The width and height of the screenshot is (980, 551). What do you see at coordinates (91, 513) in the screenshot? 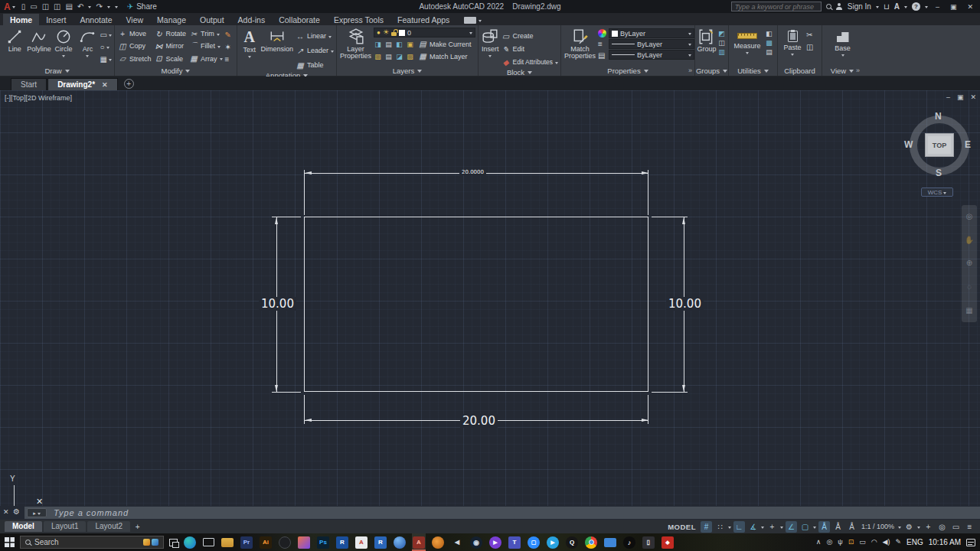
I see `command-prompt: Type a command` at bounding box center [91, 513].